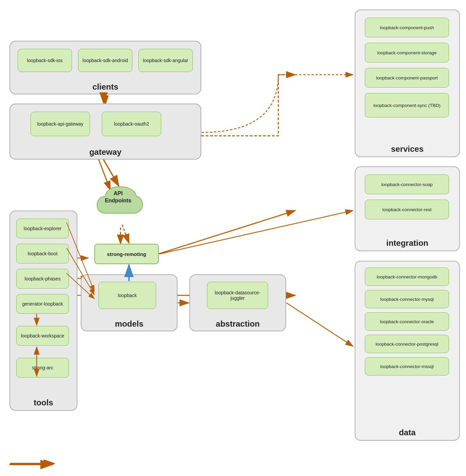 This screenshot has width=466, height=476. What do you see at coordinates (407, 243) in the screenshot?
I see `integration-label: integration` at bounding box center [407, 243].